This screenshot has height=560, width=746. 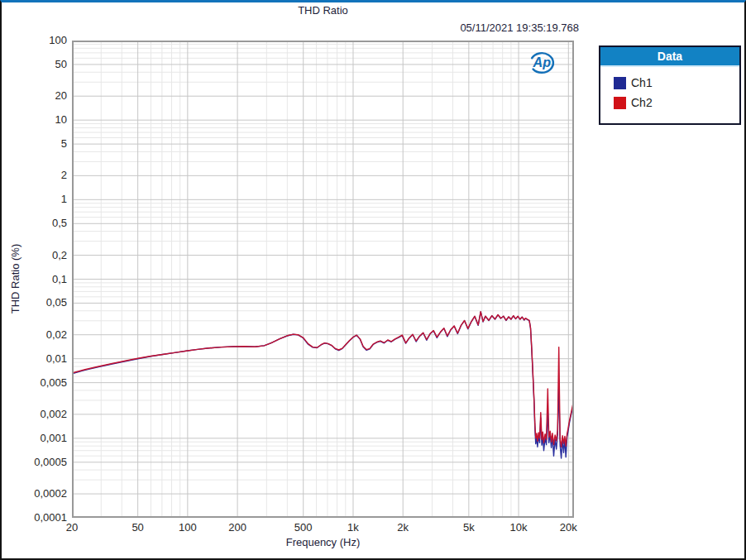 I want to click on legend-swatch-ch1, so click(x=620, y=83).